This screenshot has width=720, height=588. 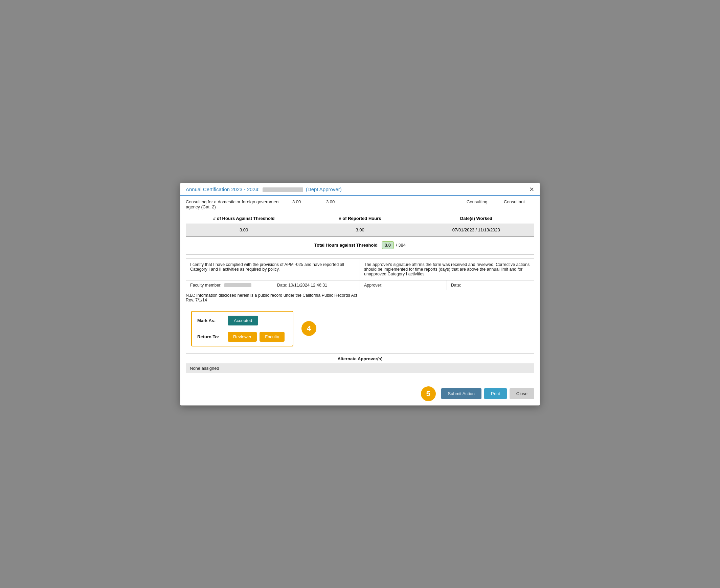 I want to click on hours-val1: 3.00, so click(x=306, y=202).